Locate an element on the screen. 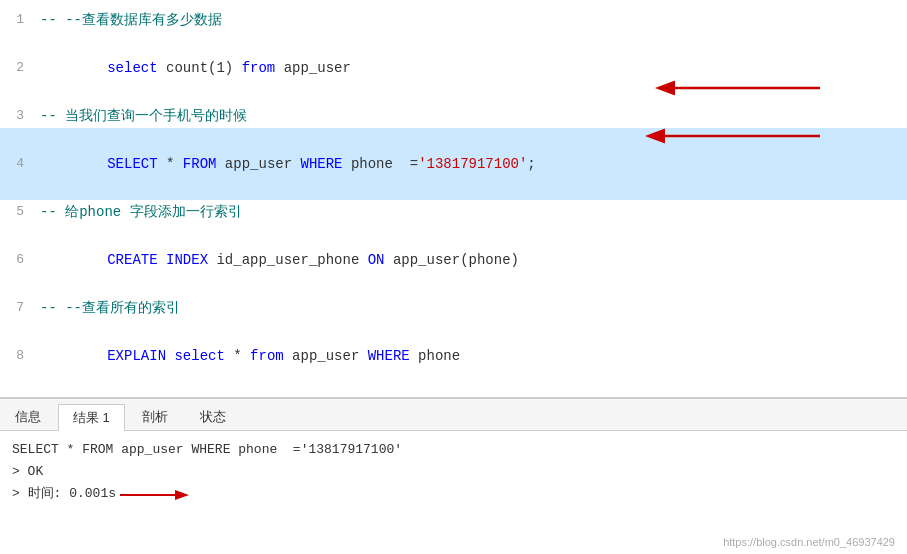 The image size is (907, 554). tab-profile: 剖析 is located at coordinates (155, 416).